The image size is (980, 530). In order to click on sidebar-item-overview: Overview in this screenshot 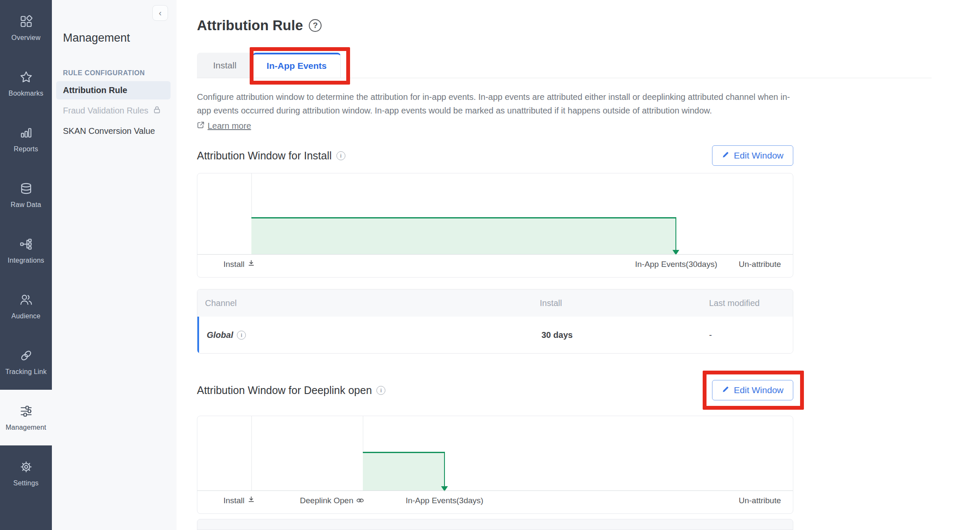, I will do `click(26, 28)`.